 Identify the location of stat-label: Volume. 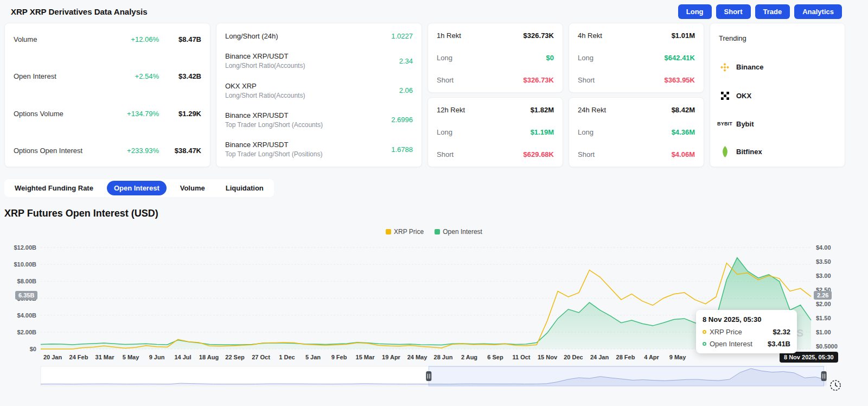
(60, 39).